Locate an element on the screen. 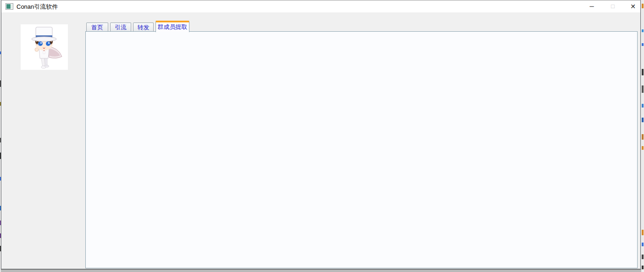  desktop-edge-right is located at coordinates (643, 136).